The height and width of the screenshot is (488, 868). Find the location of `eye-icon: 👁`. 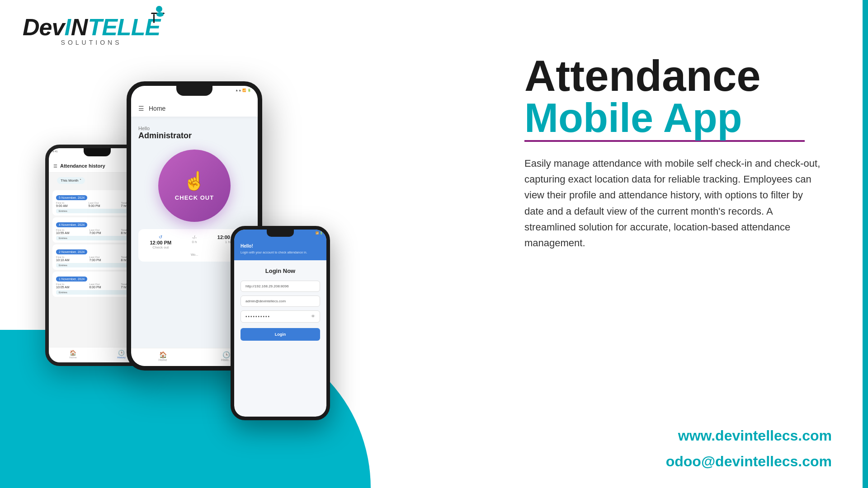

eye-icon: 👁 is located at coordinates (313, 316).